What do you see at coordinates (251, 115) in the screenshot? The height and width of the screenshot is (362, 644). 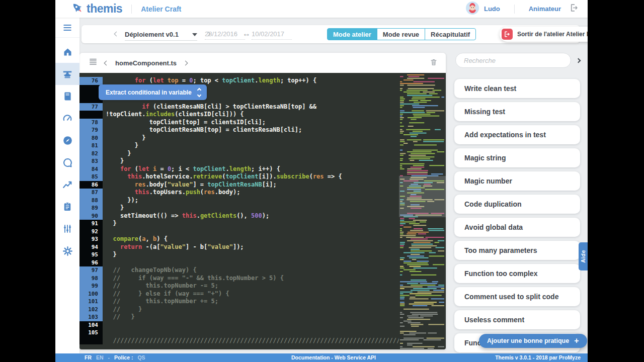 I see `code-line-text: !topClient.includes(clientsID[cli])) {` at bounding box center [251, 115].